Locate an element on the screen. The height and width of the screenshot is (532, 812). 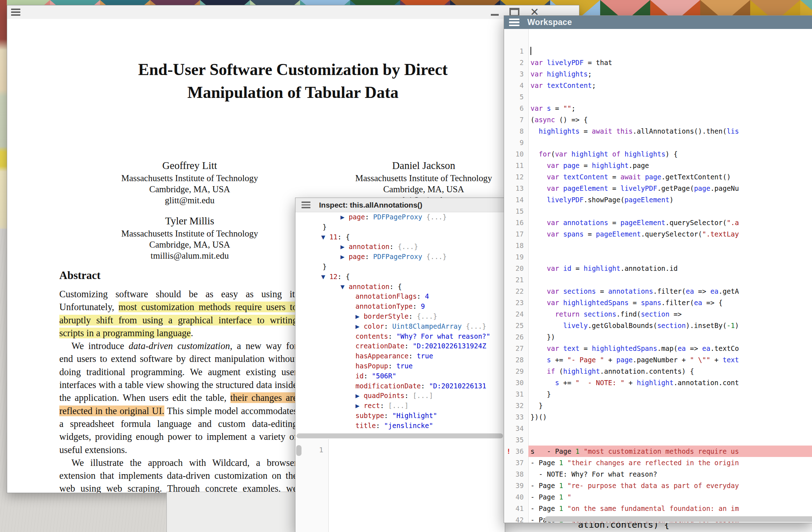
code-token: highlight is located at coordinates (602, 268).